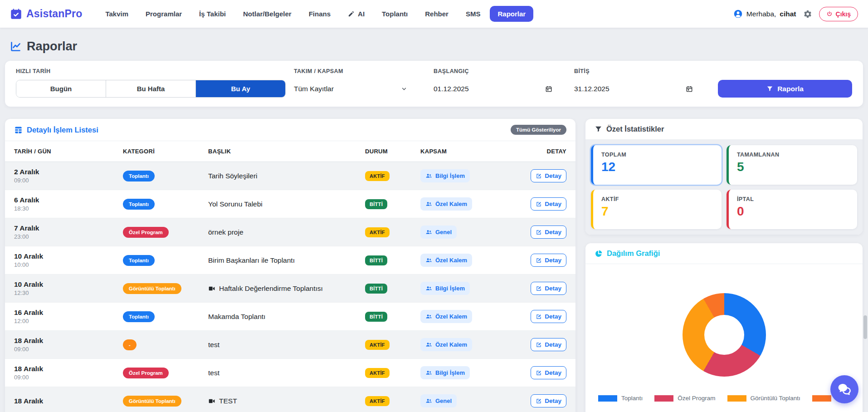 This screenshot has width=868, height=412. Describe the element at coordinates (512, 14) in the screenshot. I see `nav-item-raporlar: Raporlar` at that location.